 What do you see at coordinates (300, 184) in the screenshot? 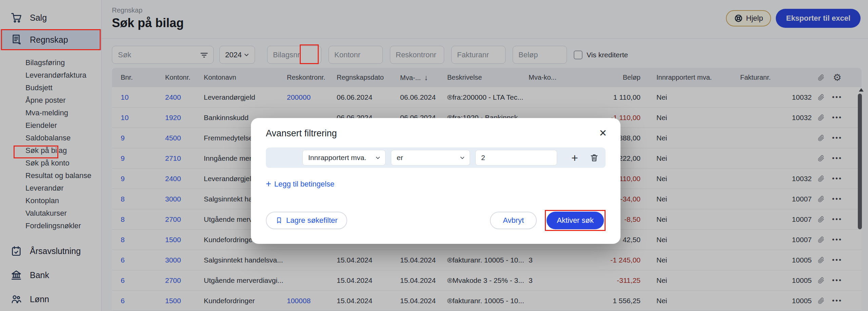
I see `add-condition-link: + Legg til betingelse` at bounding box center [300, 184].